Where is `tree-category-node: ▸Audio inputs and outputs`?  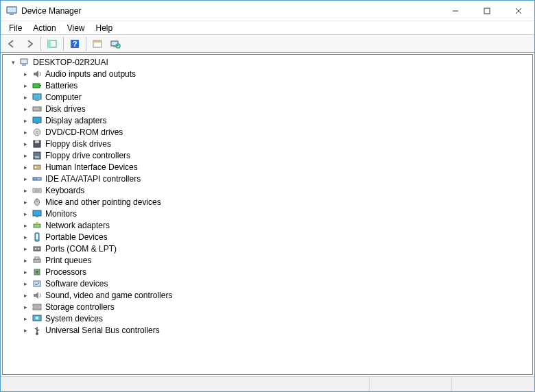
tree-category-node: ▸Audio inputs and outputs is located at coordinates (269, 74).